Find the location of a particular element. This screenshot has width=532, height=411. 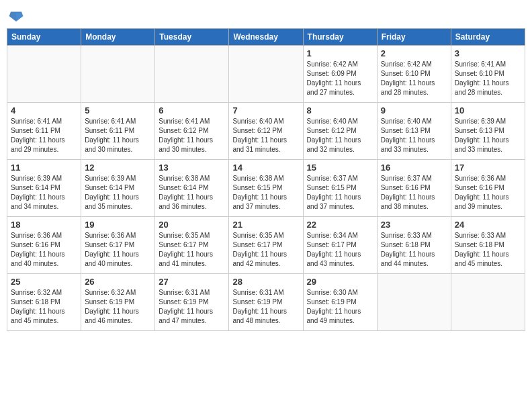

day-number: 25 is located at coordinates (44, 282).